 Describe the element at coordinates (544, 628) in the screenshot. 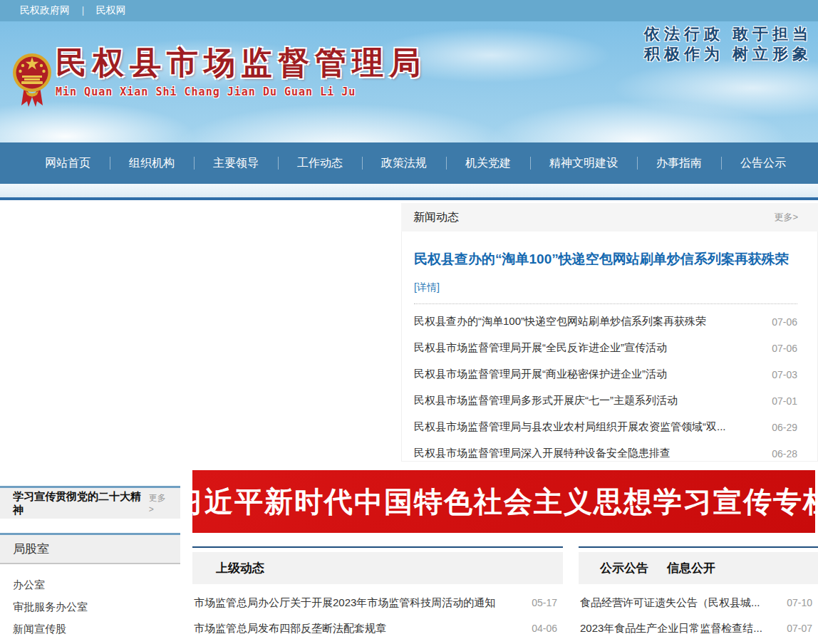

I see `upper-news-item-date: 04-06` at that location.